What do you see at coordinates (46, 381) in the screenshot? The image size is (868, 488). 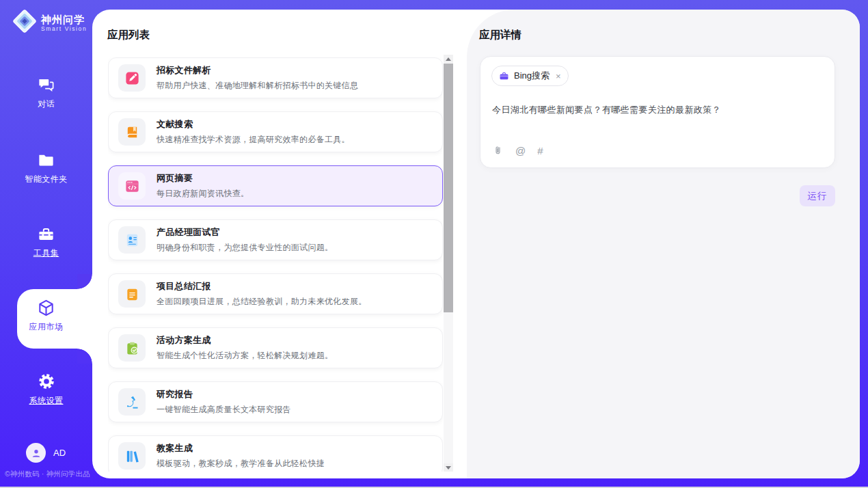 I see `gear-icon` at bounding box center [46, 381].